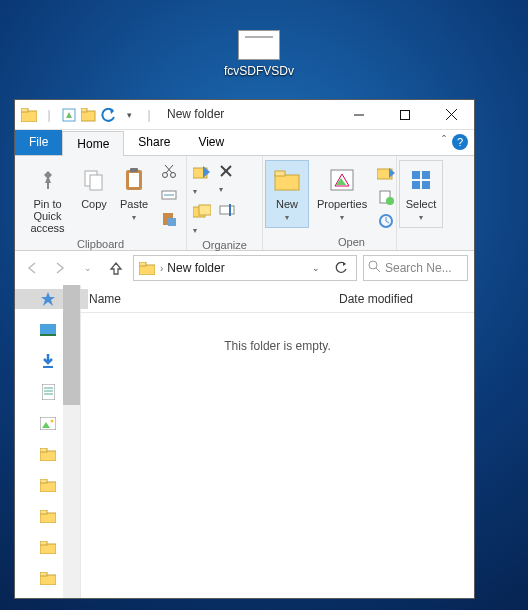 Image resolution: width=528 pixels, height=610 pixels. I want to click on refresh-button, so click(341, 268).